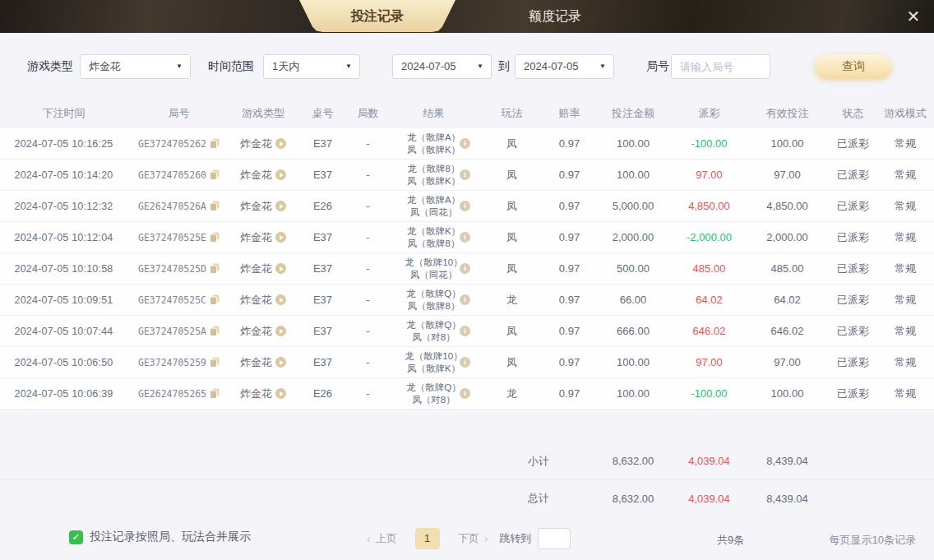 This screenshot has height=560, width=934. What do you see at coordinates (76, 538) in the screenshot?
I see `merge-checkbox: ✓` at bounding box center [76, 538].